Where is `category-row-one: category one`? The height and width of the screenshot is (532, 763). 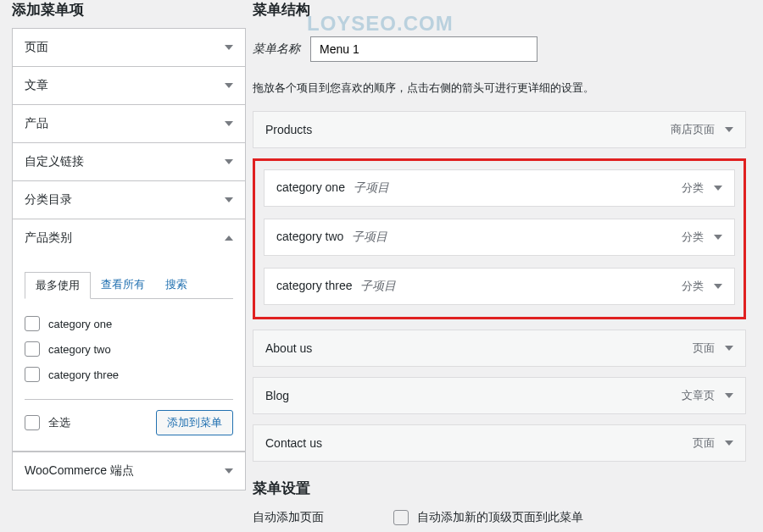
category-row-one: category one is located at coordinates (129, 324).